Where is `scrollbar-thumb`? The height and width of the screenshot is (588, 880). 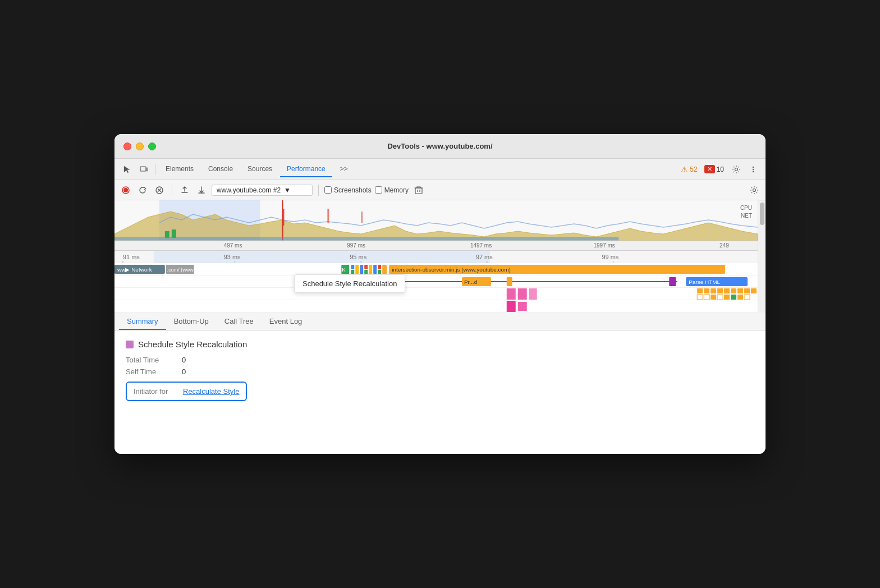
scrollbar-thumb is located at coordinates (762, 214).